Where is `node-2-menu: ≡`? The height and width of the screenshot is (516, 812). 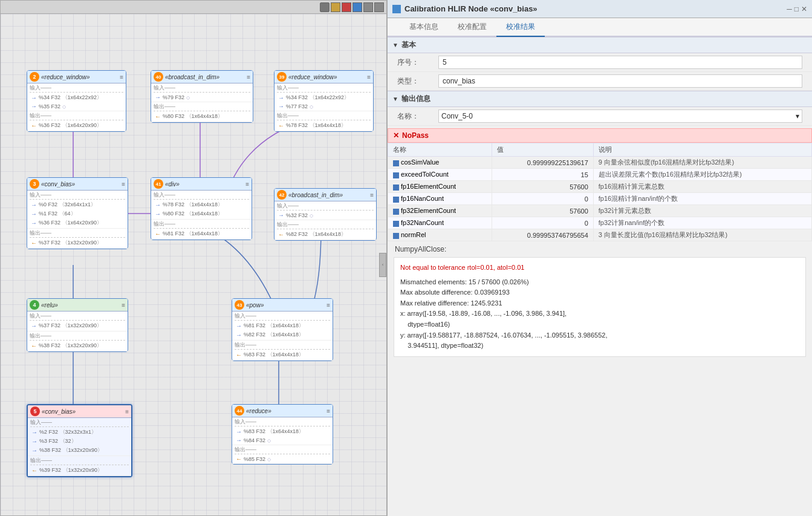 node-2-menu: ≡ is located at coordinates (122, 77).